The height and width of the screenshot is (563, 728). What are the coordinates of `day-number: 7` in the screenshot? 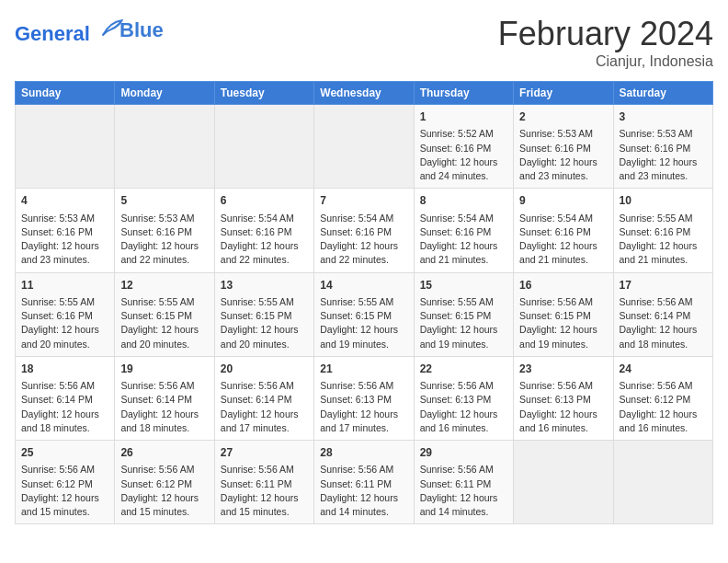 It's located at (364, 201).